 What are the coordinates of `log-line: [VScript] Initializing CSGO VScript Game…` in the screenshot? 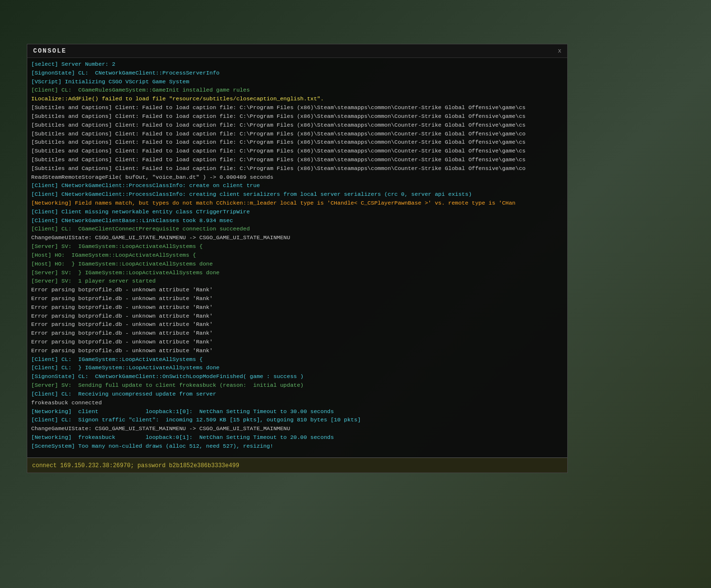 It's located at (297, 82).